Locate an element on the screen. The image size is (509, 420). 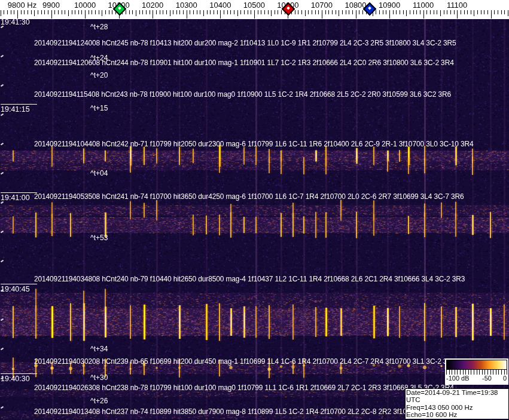
colorbar-gradient is located at coordinates (477, 364).